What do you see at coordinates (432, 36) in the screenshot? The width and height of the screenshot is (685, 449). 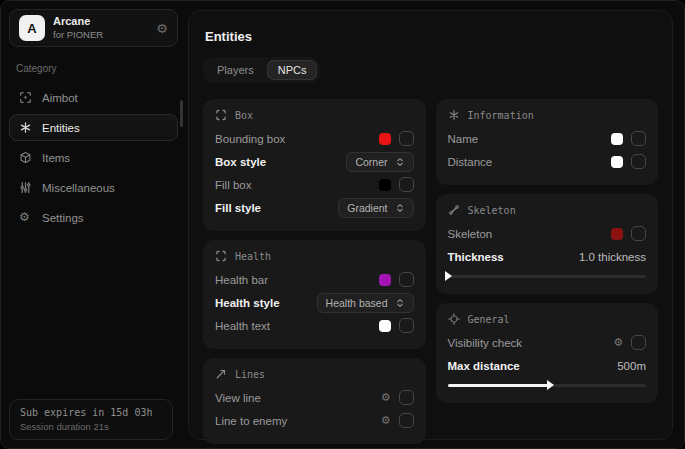 I see `page-title: Entities` at bounding box center [432, 36].